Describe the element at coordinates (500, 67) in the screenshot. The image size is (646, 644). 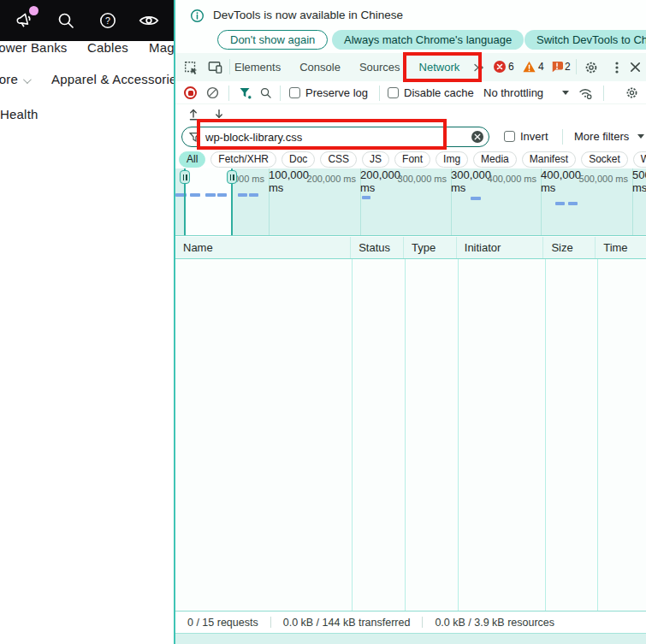
I see `error-icon` at that location.